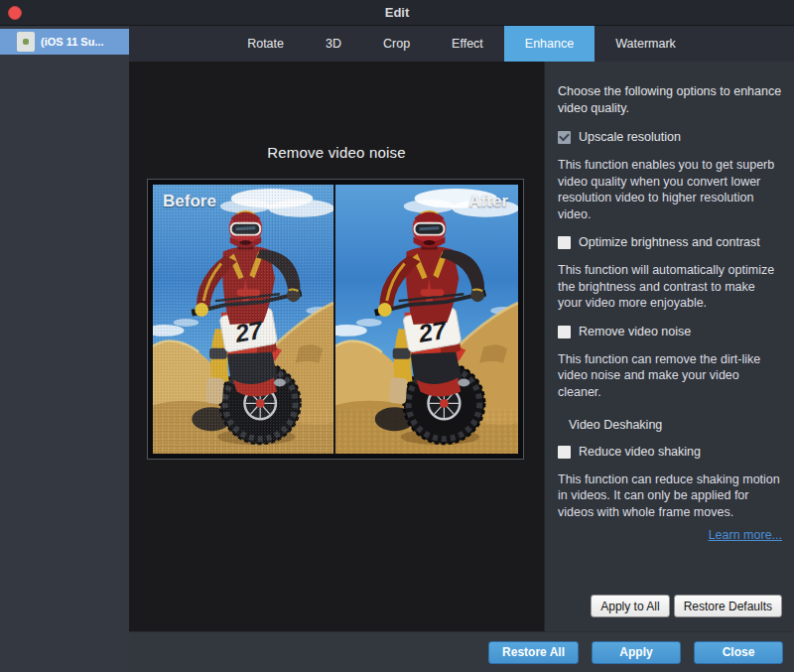 This screenshot has width=794, height=672. I want to click on option-label: Optimize brightness and contrast, so click(669, 242).